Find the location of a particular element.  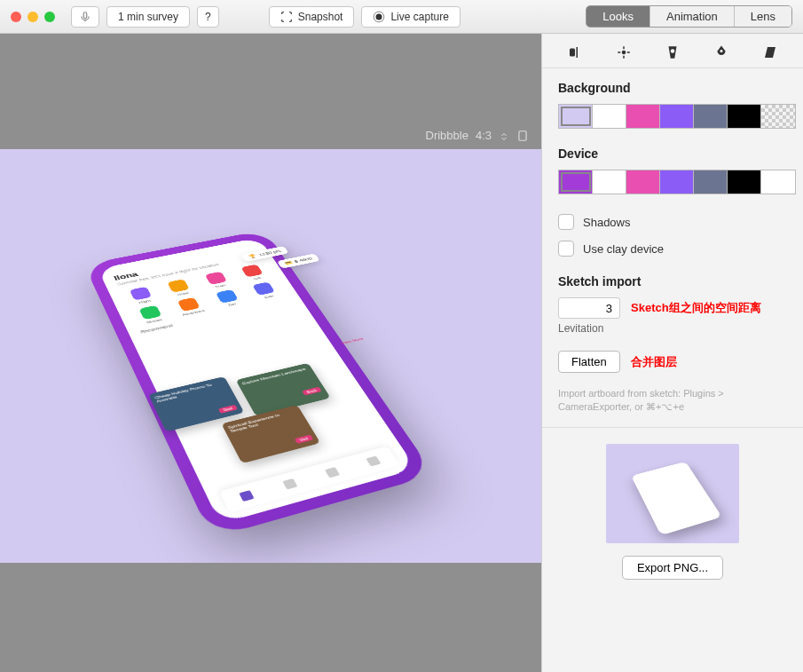

background-heading: Background is located at coordinates (673, 88).